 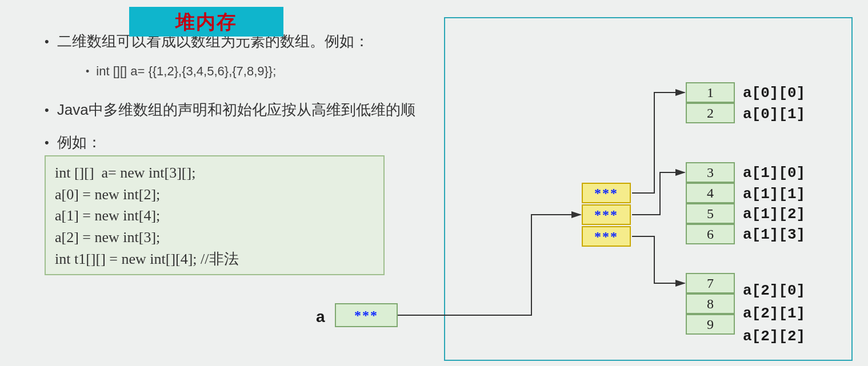 What do you see at coordinates (710, 113) in the screenshot?
I see `g0-cell-1: 2` at bounding box center [710, 113].